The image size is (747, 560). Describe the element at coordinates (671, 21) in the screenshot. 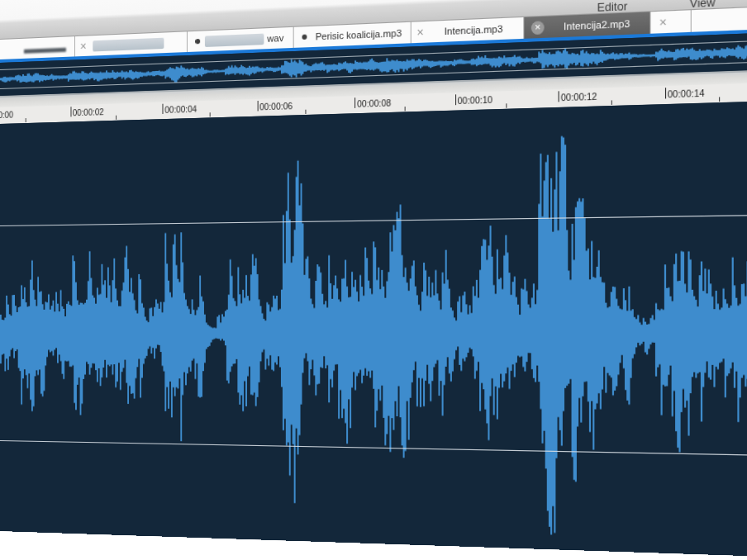

I see `tab-empty-1: ✕` at that location.